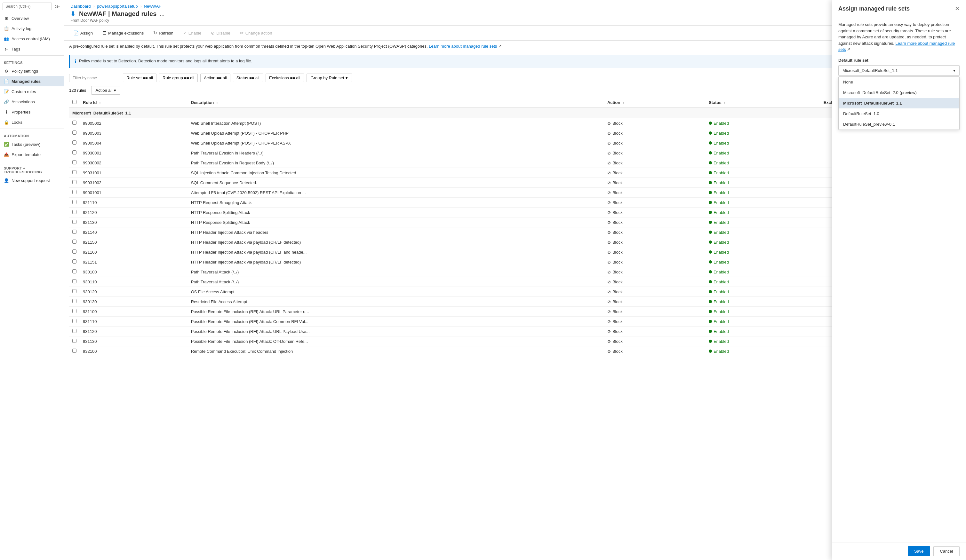 The width and height of the screenshot is (966, 560). Describe the element at coordinates (919, 551) in the screenshot. I see `save-button: Save` at that location.